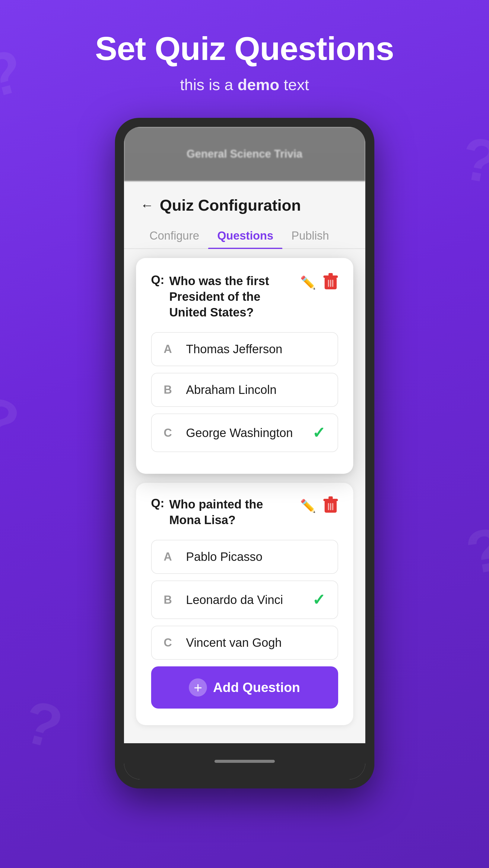  Describe the element at coordinates (245, 762) in the screenshot. I see `phone-bottom-bar` at that location.